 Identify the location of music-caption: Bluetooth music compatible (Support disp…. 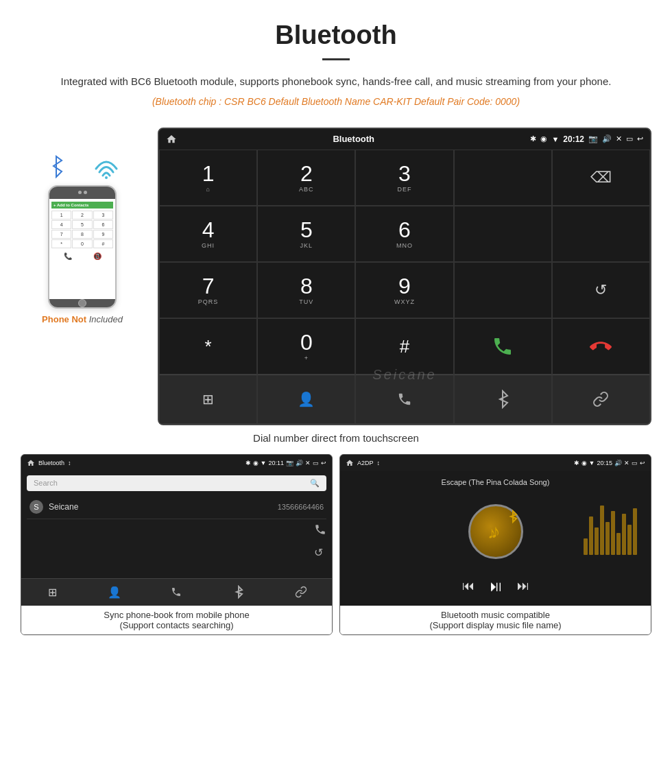
(495, 620).